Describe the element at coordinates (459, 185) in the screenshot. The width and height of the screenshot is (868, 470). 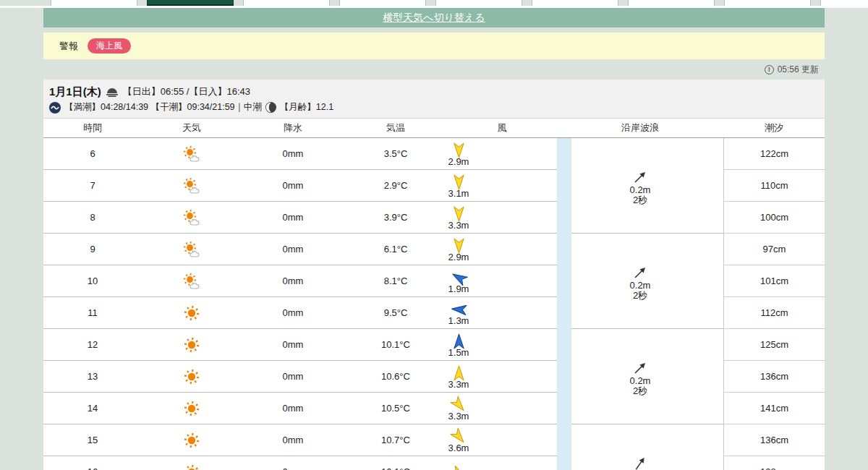
I see `wind-cell: 3.1m` at that location.